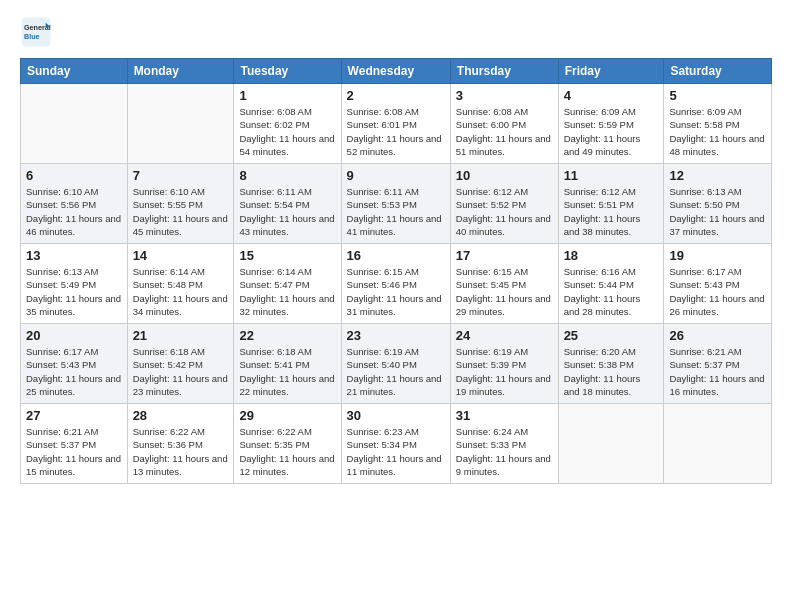 This screenshot has width=792, height=612. What do you see at coordinates (288, 72) in the screenshot?
I see `weekday-tuesday: Tuesday` at bounding box center [288, 72].